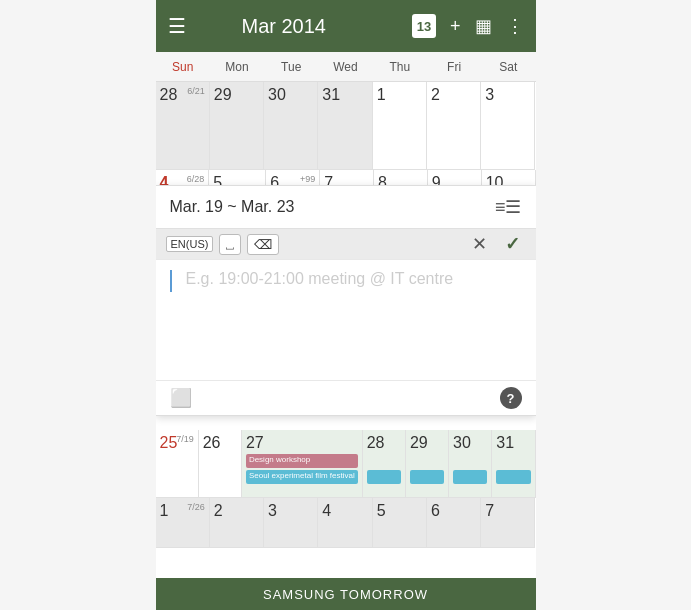 Image resolution: width=691 pixels, height=610 pixels. I want to click on date-feb28: 28, so click(169, 94).